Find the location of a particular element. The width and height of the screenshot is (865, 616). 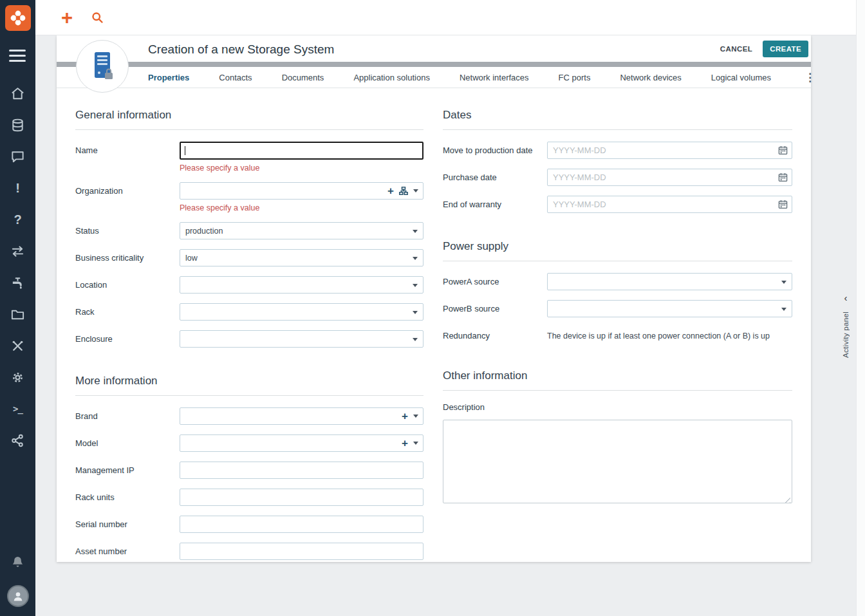

field-row-redundancy: Redundancy The device is up if at least … is located at coordinates (618, 335).